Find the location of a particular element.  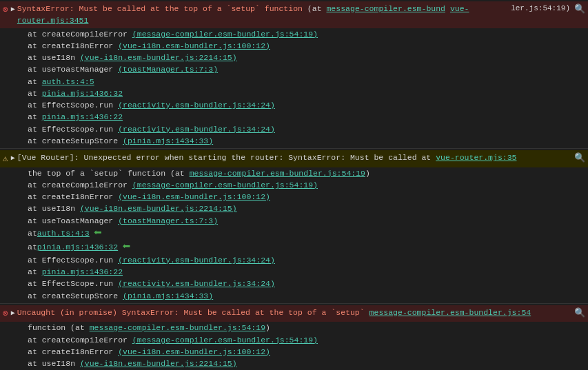

stack-line: the top of a `setup` function (at messag… is located at coordinates (306, 174).